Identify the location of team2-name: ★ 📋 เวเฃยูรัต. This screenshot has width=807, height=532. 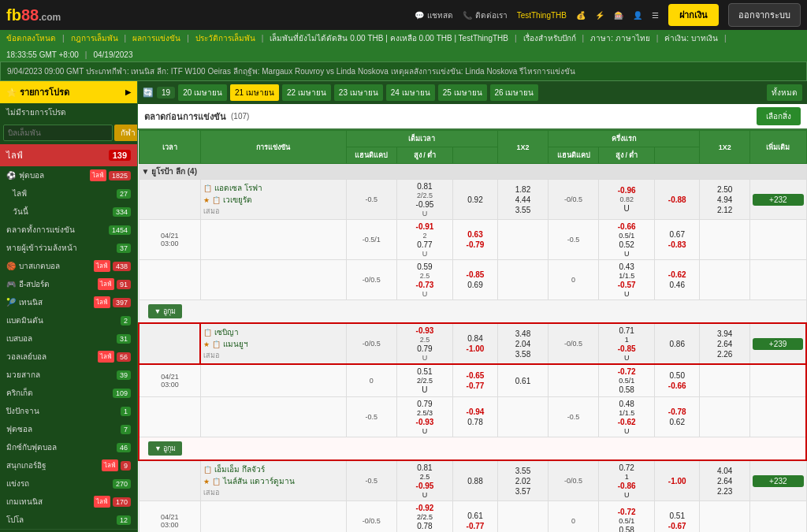
(273, 200).